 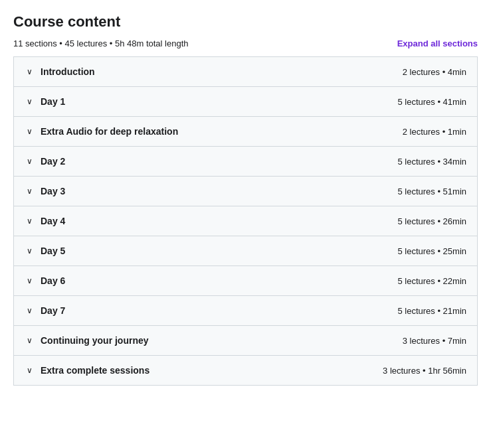 I want to click on section-title: Continuing your journey, so click(x=94, y=340).